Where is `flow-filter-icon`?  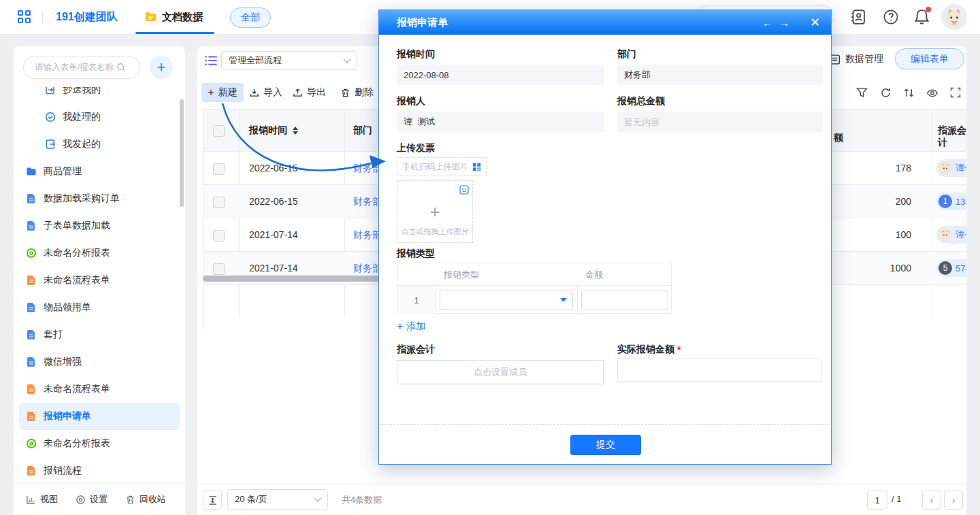 flow-filter-icon is located at coordinates (211, 61).